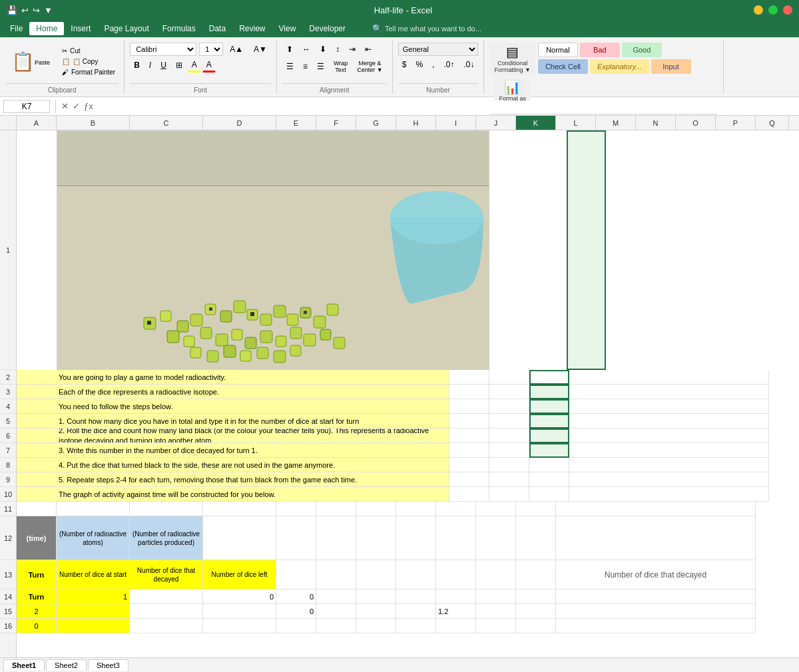  What do you see at coordinates (8, 250) in the screenshot?
I see `row-num-1: 1` at bounding box center [8, 250].